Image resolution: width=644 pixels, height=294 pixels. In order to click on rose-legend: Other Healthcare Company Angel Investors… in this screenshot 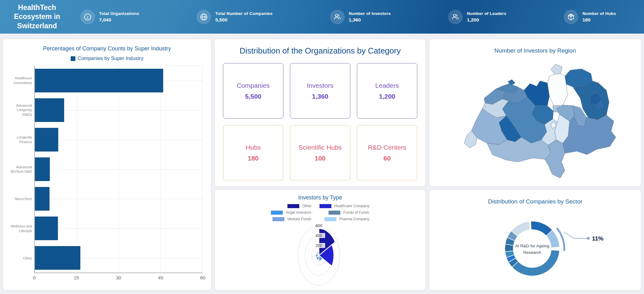, I will do `click(320, 212)`.